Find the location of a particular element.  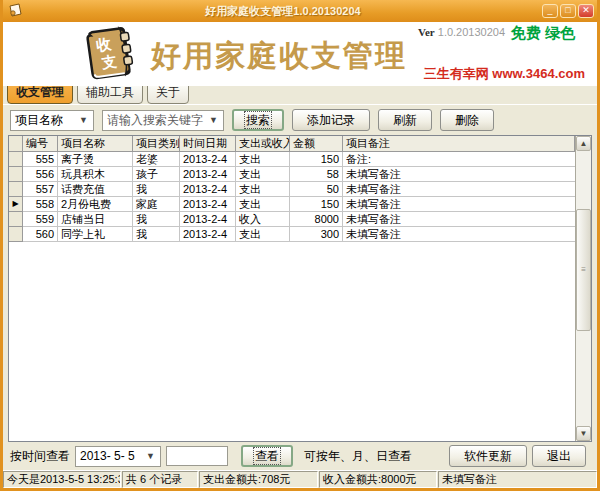

table-cell: 孩子 is located at coordinates (156, 174).